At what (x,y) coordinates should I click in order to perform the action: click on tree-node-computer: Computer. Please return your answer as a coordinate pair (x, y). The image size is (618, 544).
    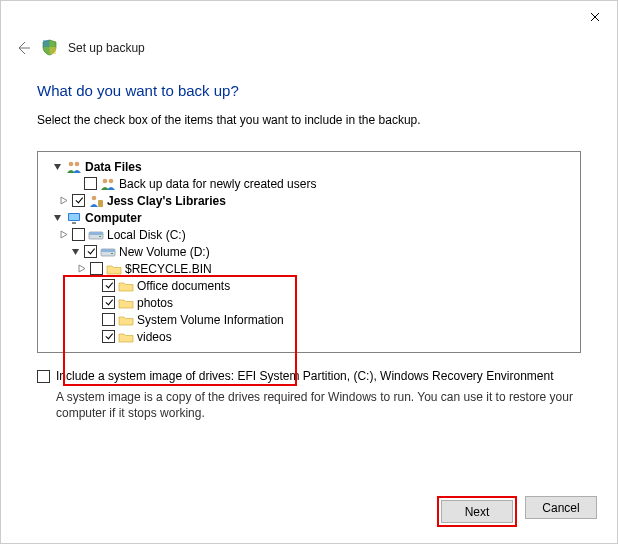
    Looking at the image, I should click on (309, 218).